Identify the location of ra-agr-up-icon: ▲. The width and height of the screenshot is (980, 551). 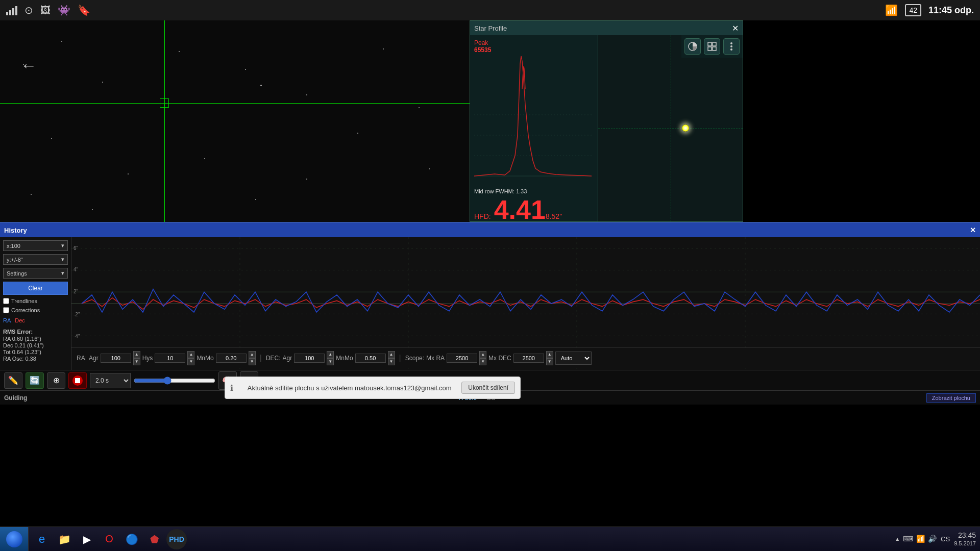
(137, 355).